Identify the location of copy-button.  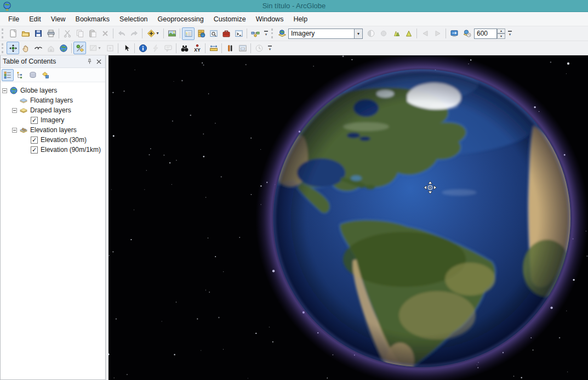
(80, 34).